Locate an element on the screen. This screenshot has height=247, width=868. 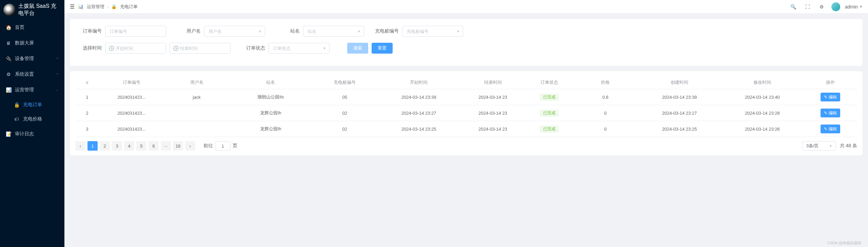
menu-icon: 🖥 is located at coordinates (8, 43).